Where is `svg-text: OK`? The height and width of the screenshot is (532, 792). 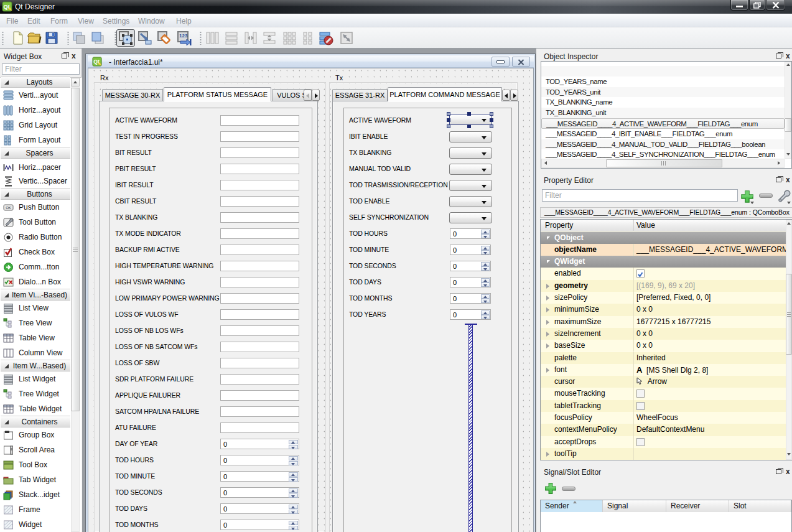
svg-text: OK is located at coordinates (9, 208).